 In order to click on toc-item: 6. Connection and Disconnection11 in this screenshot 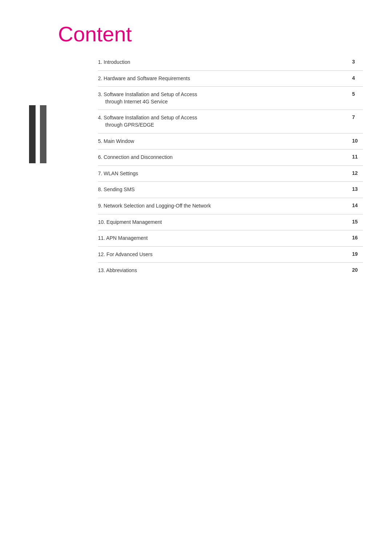, I will do `click(230, 157)`.